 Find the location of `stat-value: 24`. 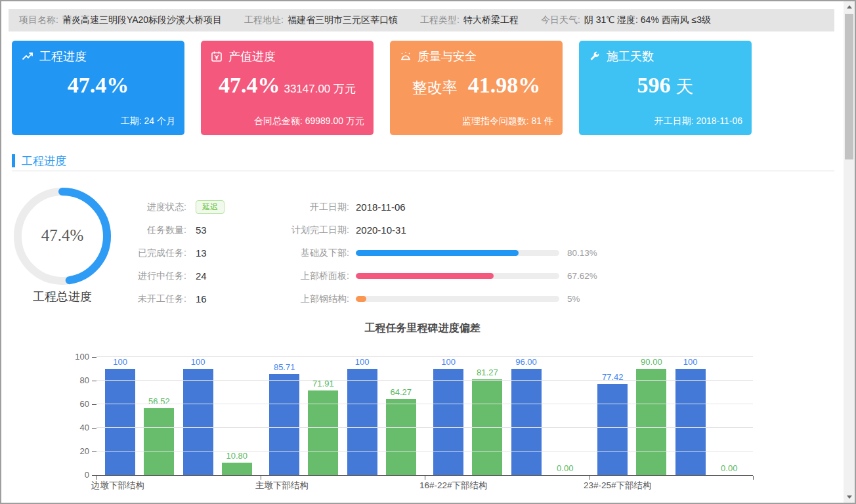

stat-value: 24 is located at coordinates (201, 276).